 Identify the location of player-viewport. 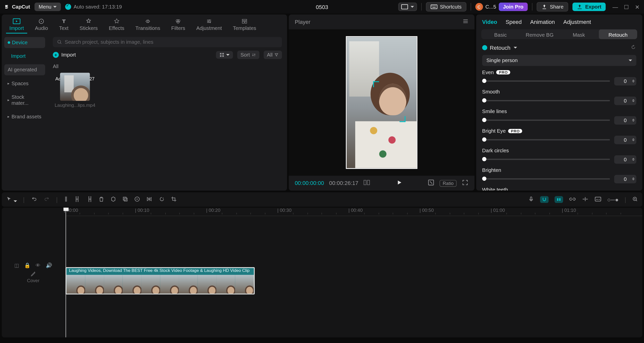
(382, 103).